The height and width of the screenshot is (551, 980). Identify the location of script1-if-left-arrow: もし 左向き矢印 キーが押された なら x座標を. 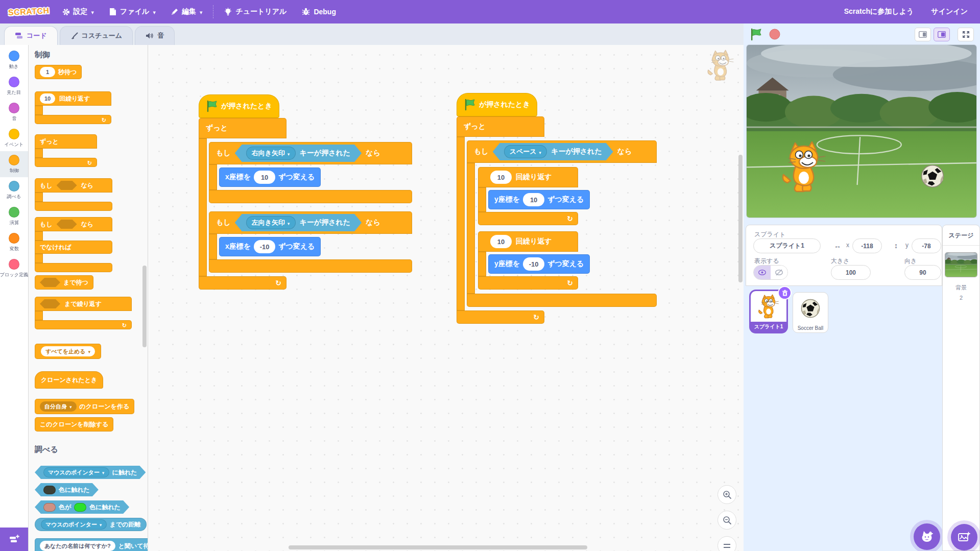
(310, 242).